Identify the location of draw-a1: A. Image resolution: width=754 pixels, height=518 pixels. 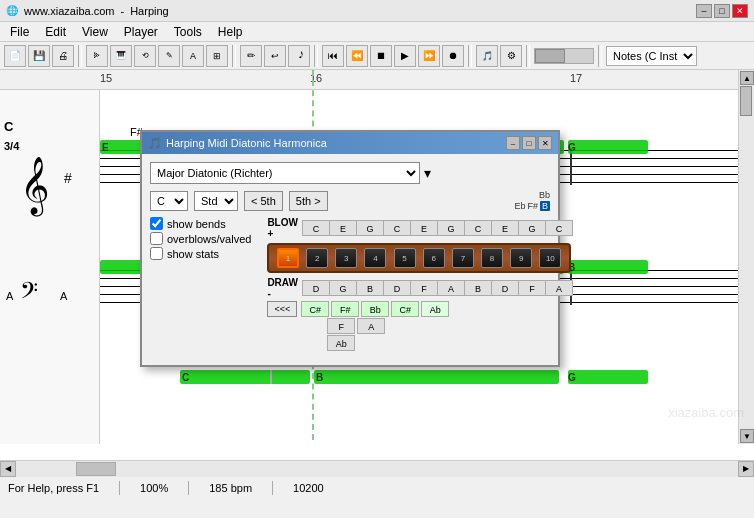
(451, 288).